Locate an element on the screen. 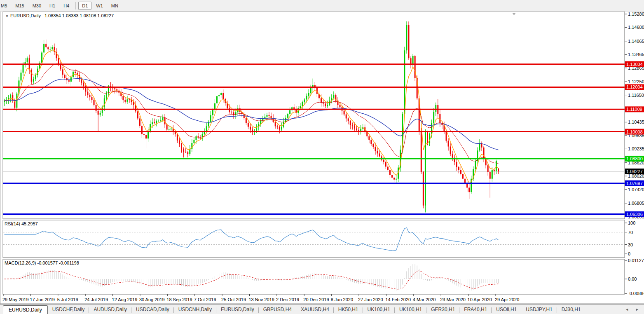 The height and width of the screenshot is (314, 644). tab-scroll-right-icon: ► is located at coordinates (637, 309).